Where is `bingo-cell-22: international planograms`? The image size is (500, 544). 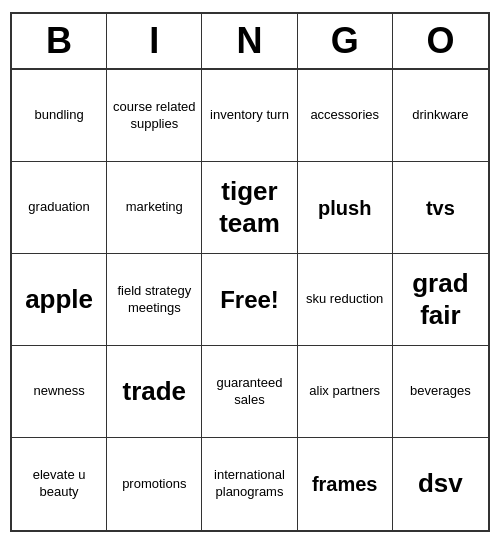 bingo-cell-22: international planograms is located at coordinates (250, 484).